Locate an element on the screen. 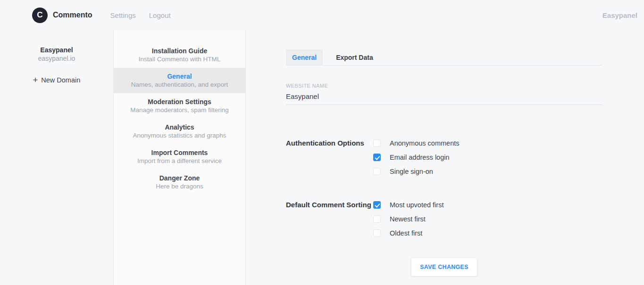 The width and height of the screenshot is (644, 285). nav-logout-link: Logout is located at coordinates (160, 15).